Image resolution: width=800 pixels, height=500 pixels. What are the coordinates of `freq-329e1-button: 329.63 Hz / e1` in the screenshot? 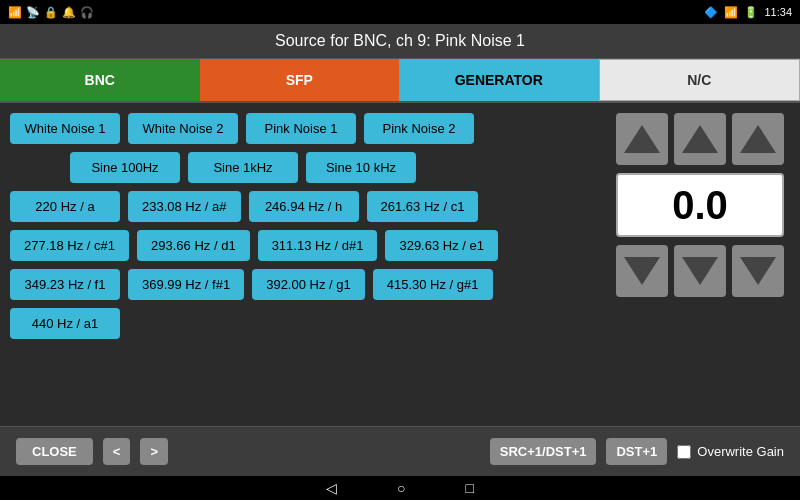 It's located at (442, 246).